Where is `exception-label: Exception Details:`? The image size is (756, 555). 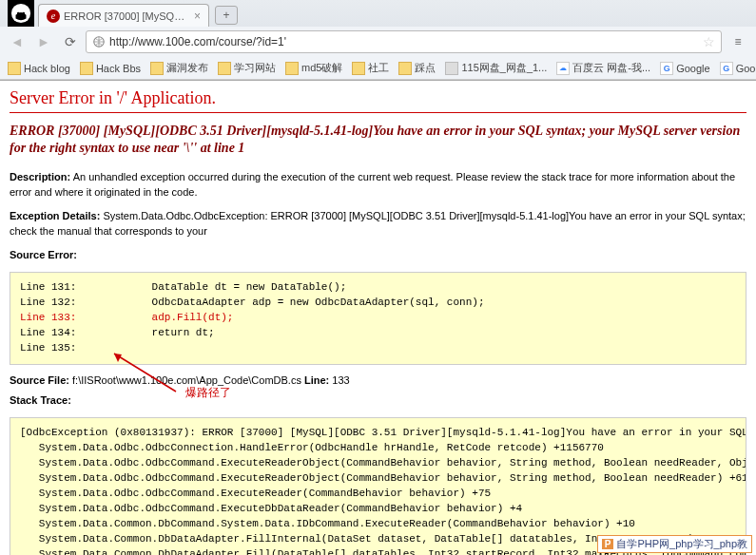
exception-label: Exception Details: is located at coordinates (55, 216).